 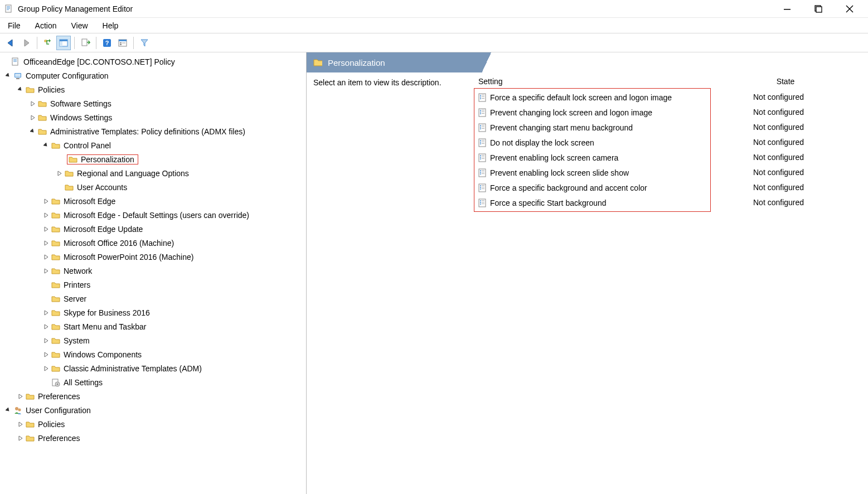 I want to click on tree-item-edge: Microsoft Edge, so click(x=153, y=201).